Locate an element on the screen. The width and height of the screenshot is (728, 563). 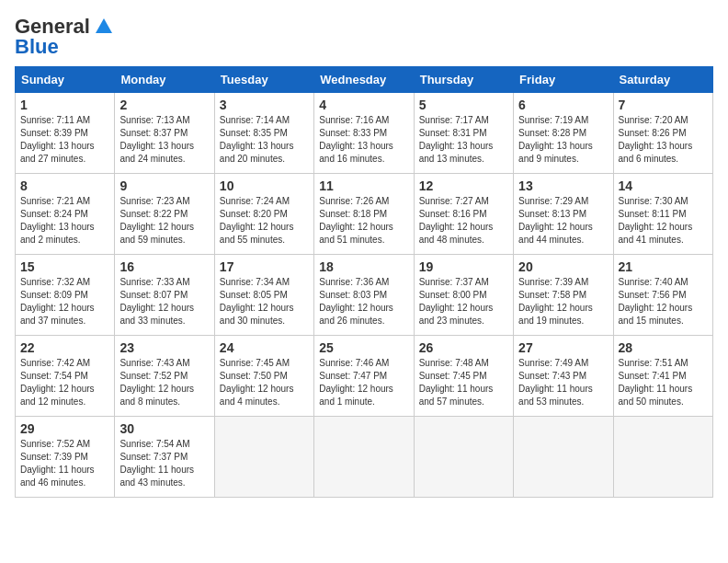
calendar-cell: 30Sunrise: 7:54 AM Sunset: 7:37 PM Dayli… is located at coordinates (165, 457).